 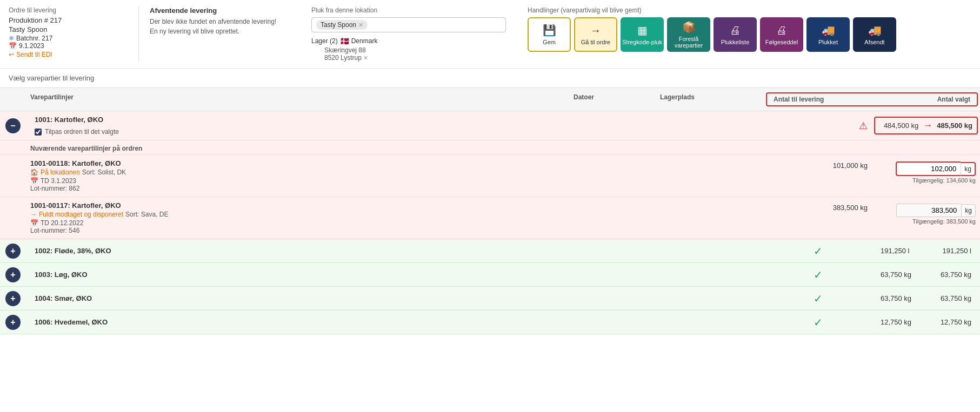 I want to click on lot-info-2: 1001-00117: Kartofler, ØKO → Fuldt modta…, so click(x=297, y=218).